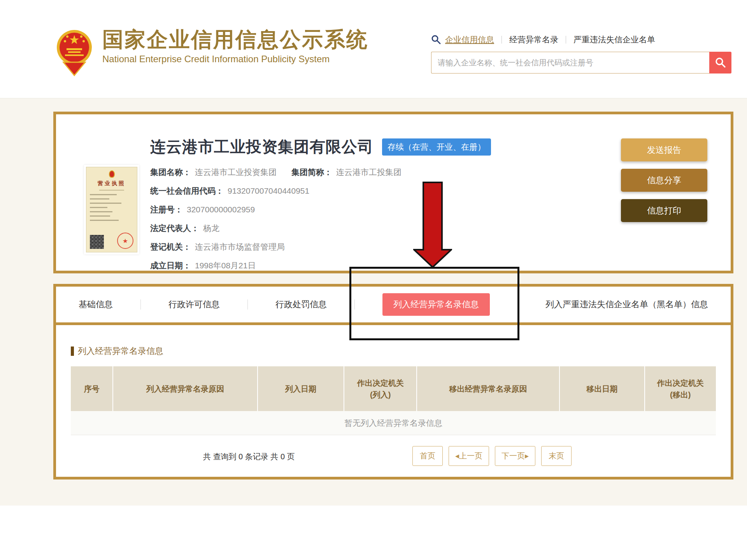  What do you see at coordinates (556, 456) in the screenshot?
I see `last-page-button: 末页` at bounding box center [556, 456].